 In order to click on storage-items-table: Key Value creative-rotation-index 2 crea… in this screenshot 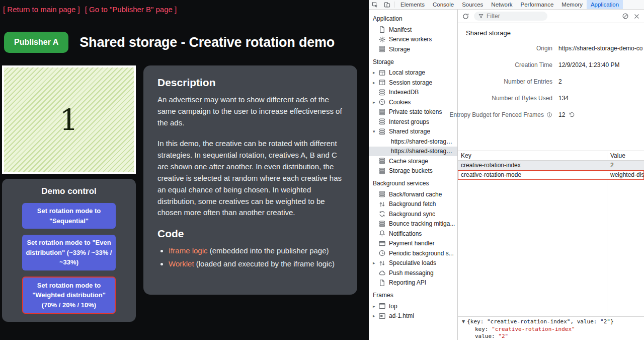, I will do `click(551, 234)`.